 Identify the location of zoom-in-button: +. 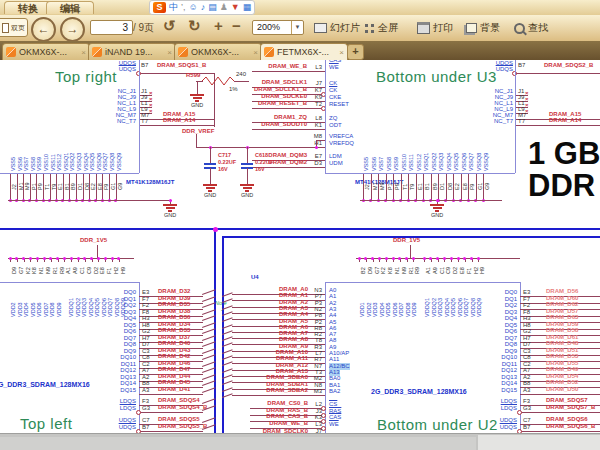
(218, 26).